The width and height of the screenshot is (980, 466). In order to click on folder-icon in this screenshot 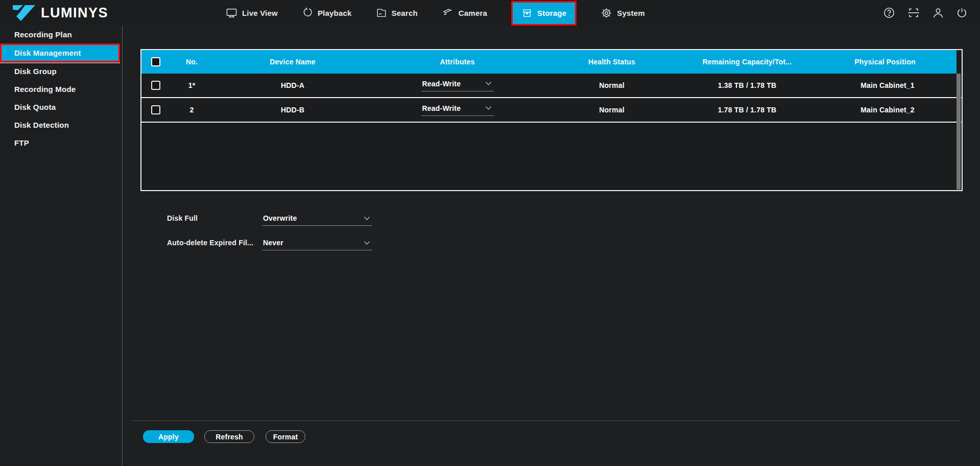, I will do `click(381, 13)`.